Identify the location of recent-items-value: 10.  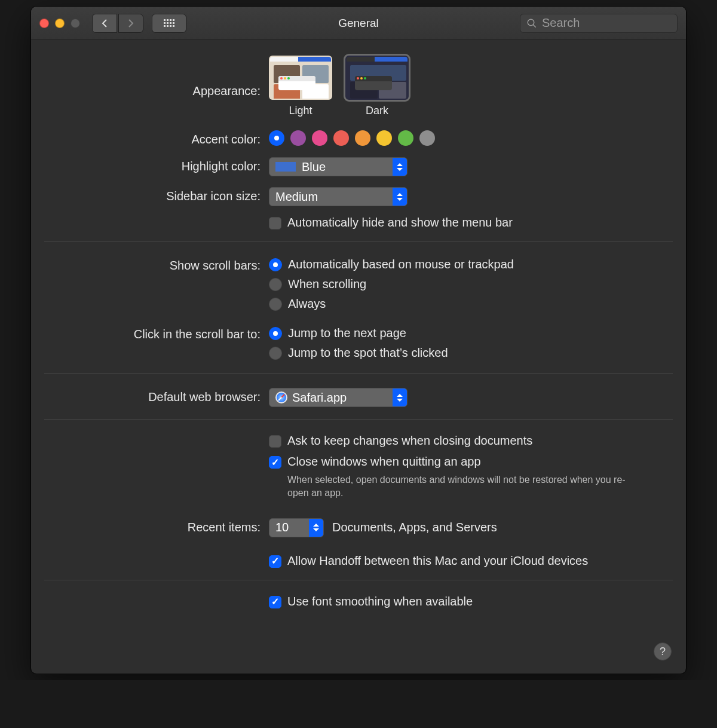
(282, 527).